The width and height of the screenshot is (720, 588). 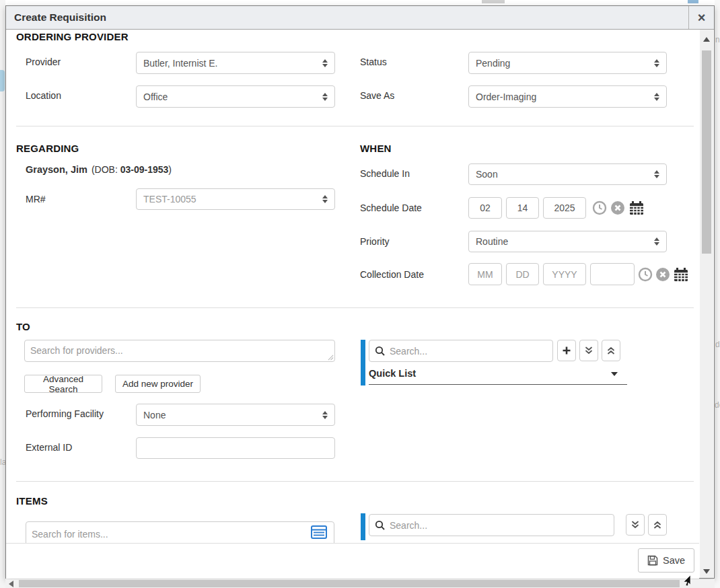 What do you see at coordinates (686, 581) in the screenshot?
I see `mouse-cursor` at bounding box center [686, 581].